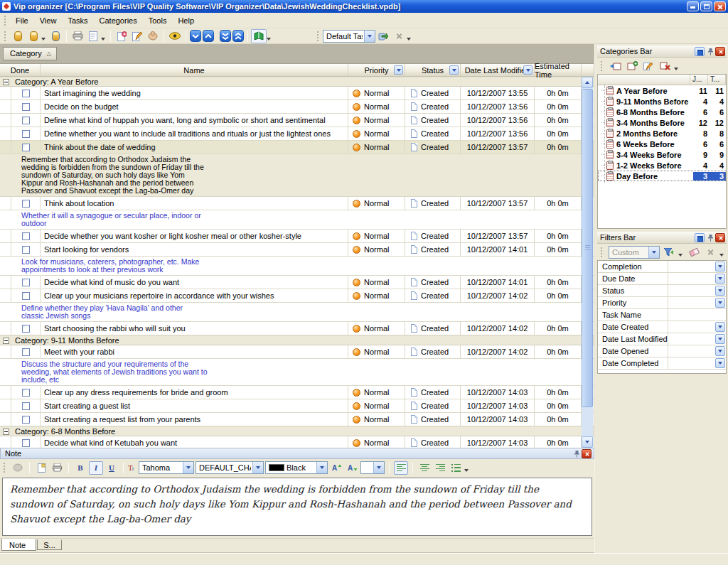  What do you see at coordinates (648, 65) in the screenshot?
I see `edit-category-button` at bounding box center [648, 65].